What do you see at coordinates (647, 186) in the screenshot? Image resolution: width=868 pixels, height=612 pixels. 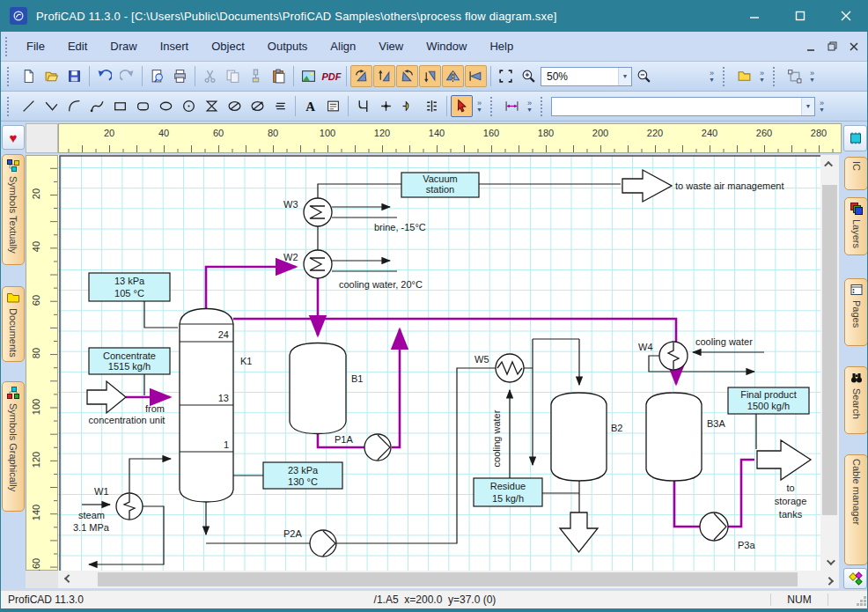 I see `waste-air-arrow` at bounding box center [647, 186].